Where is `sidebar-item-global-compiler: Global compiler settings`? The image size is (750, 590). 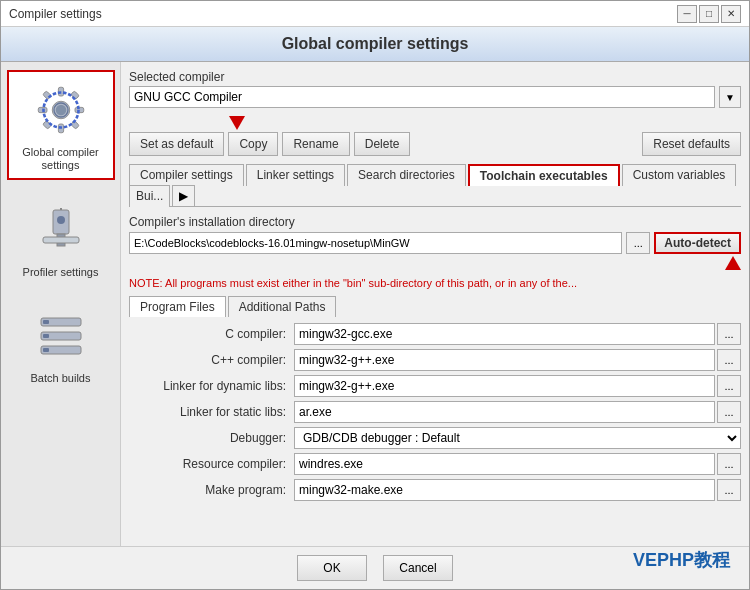
sidebar-item-global-compiler: Global compiler settings is located at coordinates (61, 125).